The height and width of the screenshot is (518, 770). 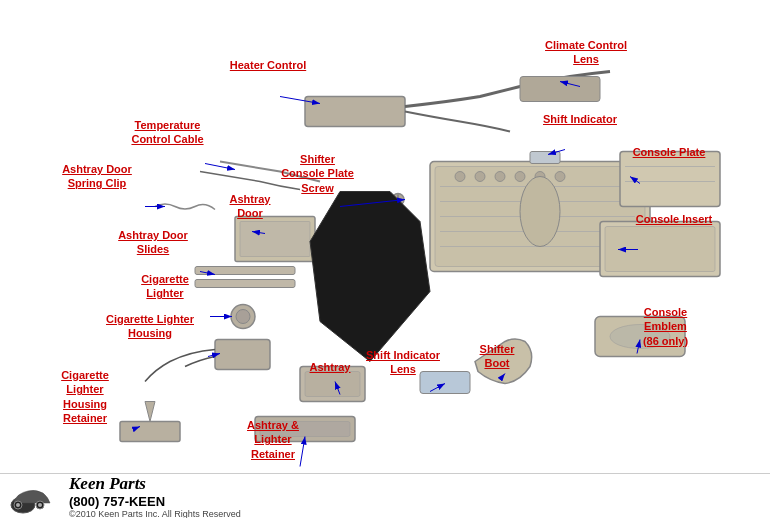 What do you see at coordinates (403, 362) in the screenshot?
I see `shift-indicator-lens-label: Shift IndicatorLens` at bounding box center [403, 362].